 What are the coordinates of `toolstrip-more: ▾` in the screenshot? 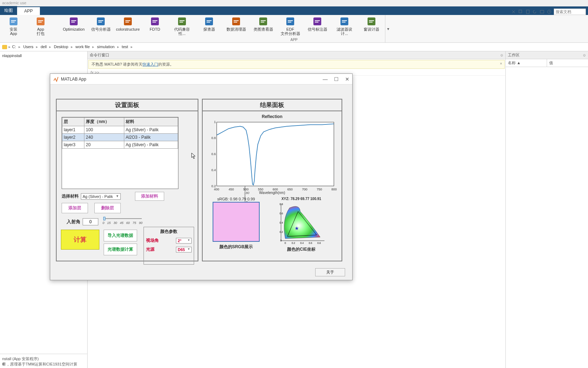 It's located at (388, 29).